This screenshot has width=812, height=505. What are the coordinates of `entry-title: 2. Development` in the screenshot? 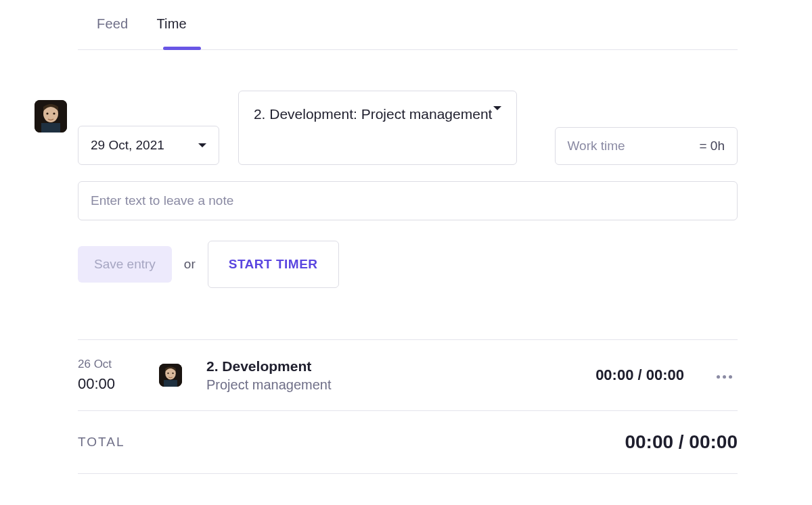 It's located at (401, 366).